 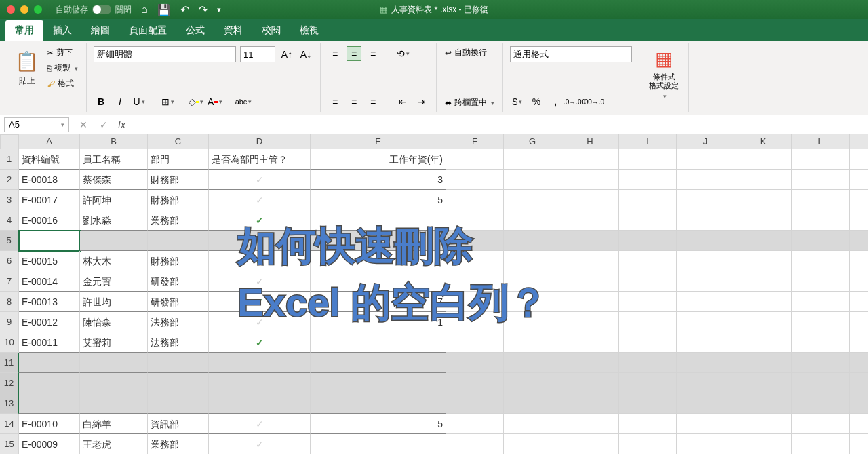 I want to click on cell: 是否為部門主管？, so click(x=260, y=159).